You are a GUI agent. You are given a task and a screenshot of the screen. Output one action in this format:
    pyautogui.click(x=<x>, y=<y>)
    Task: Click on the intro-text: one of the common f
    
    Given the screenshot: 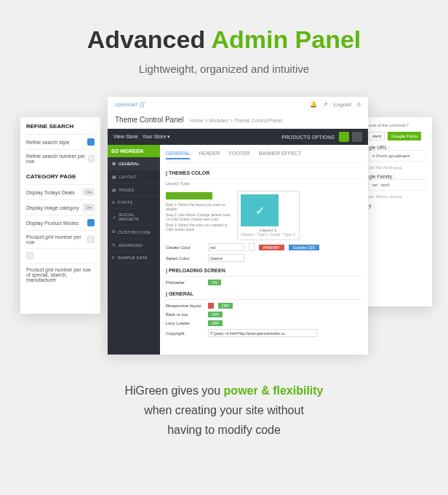 What is the action you would take?
    pyautogui.click(x=397, y=125)
    